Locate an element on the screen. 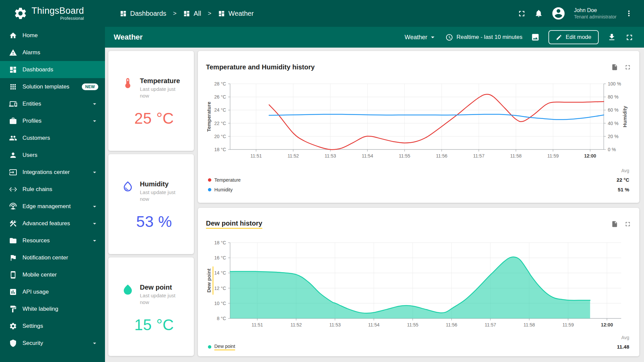 This screenshot has height=362, width=644. avg-column: Avg11.48 is located at coordinates (615, 343).